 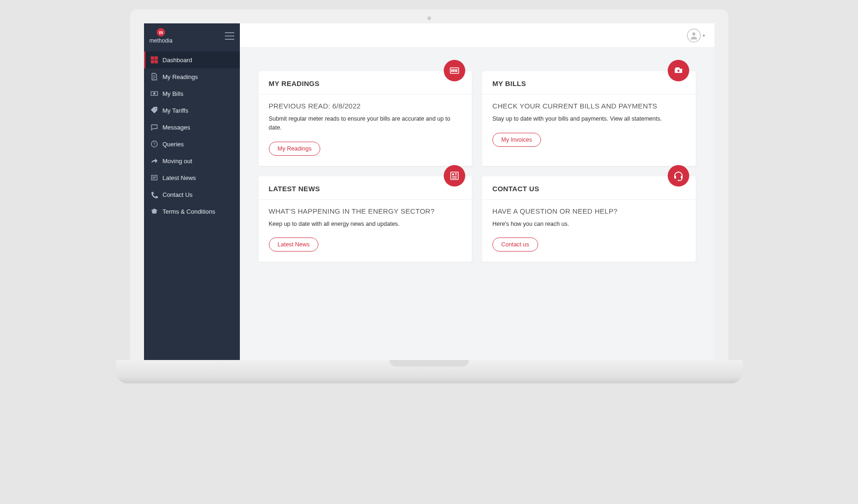 What do you see at coordinates (366, 219) in the screenshot?
I see `card-news: LATEST NEWS WHAT'S HAPPENING IN THE ENER…` at bounding box center [366, 219].